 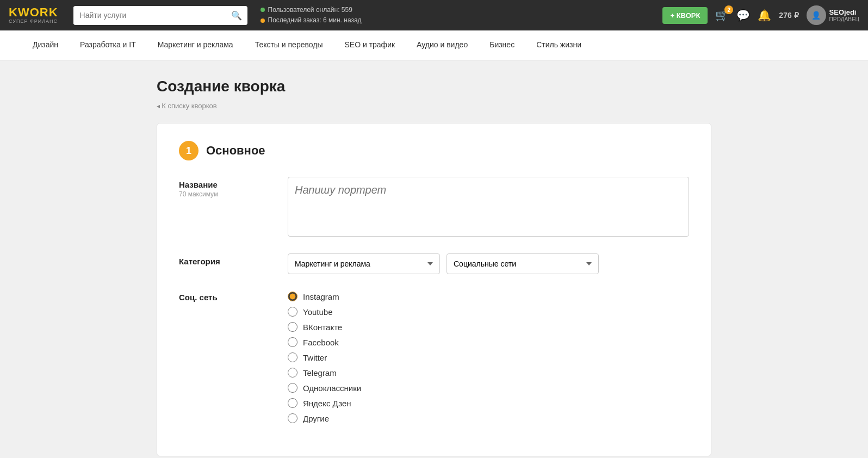 I want to click on search-button: 🔍, so click(x=237, y=15).